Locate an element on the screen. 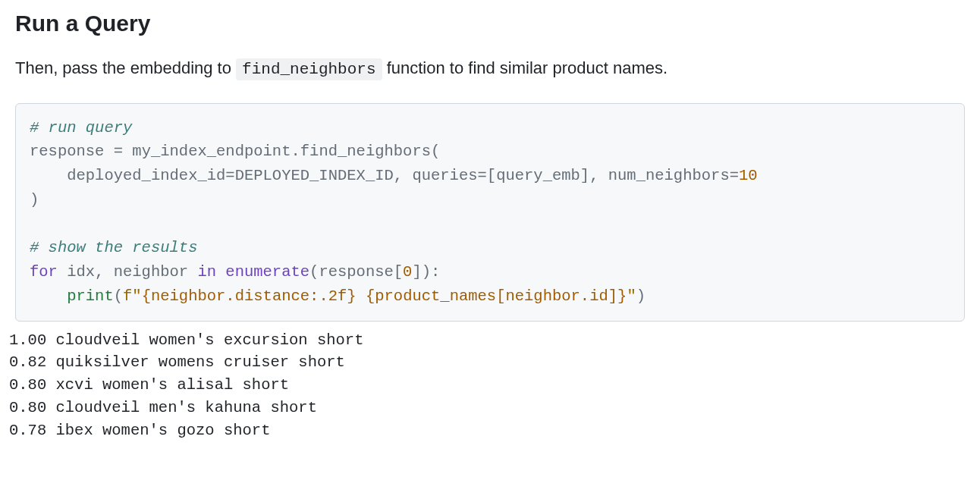 Image resolution: width=980 pixels, height=496 pixels. code-keyword: for is located at coordinates (44, 272).